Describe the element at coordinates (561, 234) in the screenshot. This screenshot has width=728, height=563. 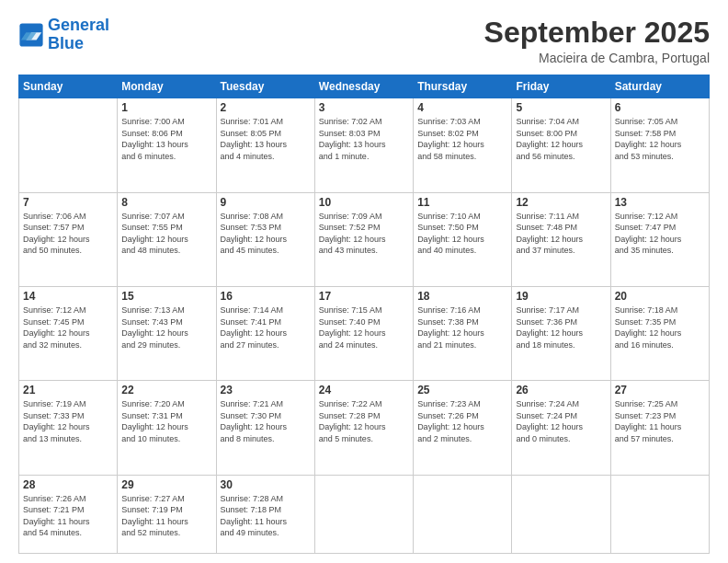
I see `day-info: Sunrise: 7:11 AM Sunset: 7:48 PM Dayligh…` at that location.